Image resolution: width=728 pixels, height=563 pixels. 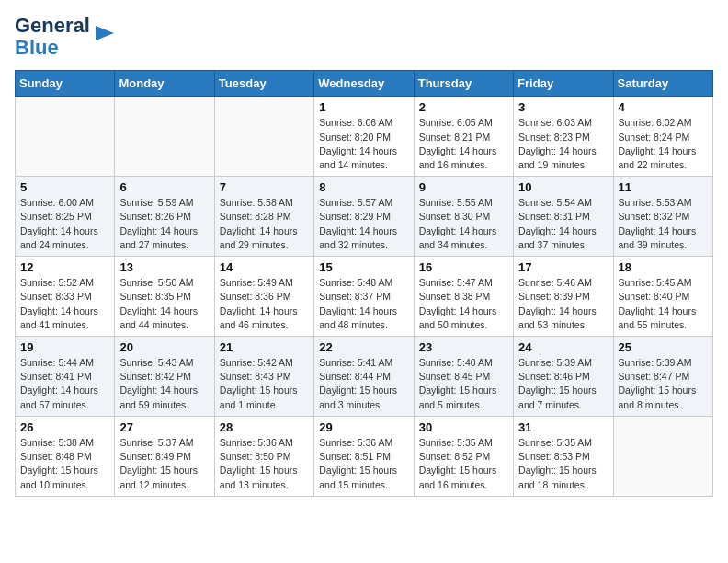 What do you see at coordinates (165, 377) in the screenshot?
I see `calendar-cell: 20Sunrise: 5:43 AM Sunset: 8:42 PM Dayli…` at bounding box center [165, 377].